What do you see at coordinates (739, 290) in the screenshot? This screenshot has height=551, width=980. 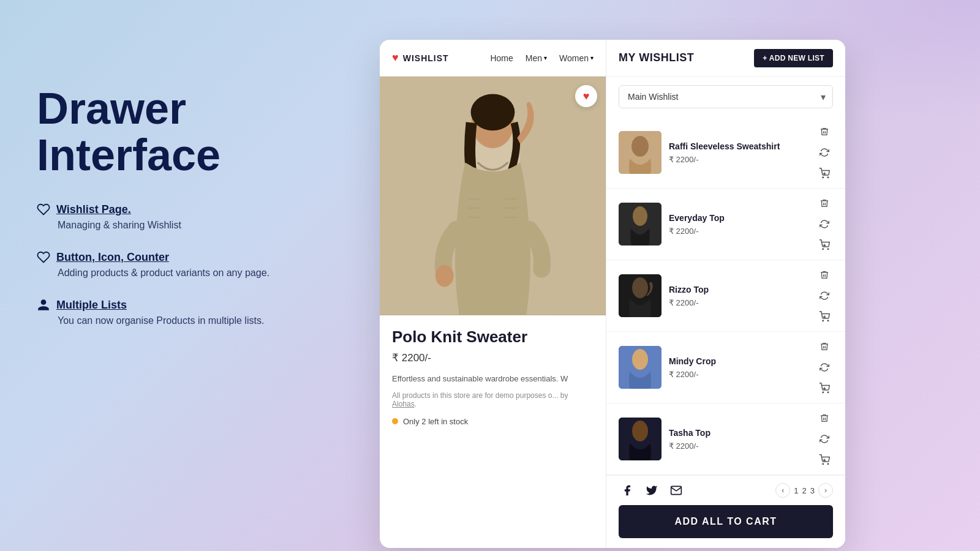 I see `item-name-rizzo: Rizzo Top` at bounding box center [739, 290].